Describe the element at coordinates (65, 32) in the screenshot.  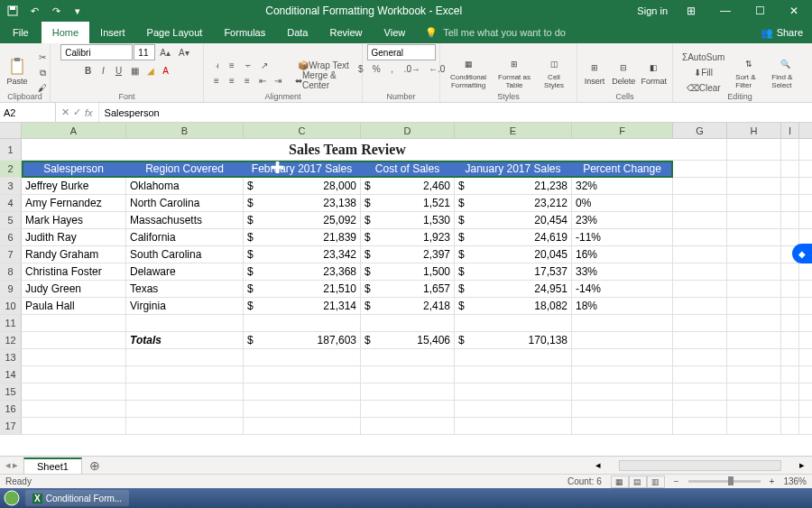
I see `tab-home: Home` at that location.